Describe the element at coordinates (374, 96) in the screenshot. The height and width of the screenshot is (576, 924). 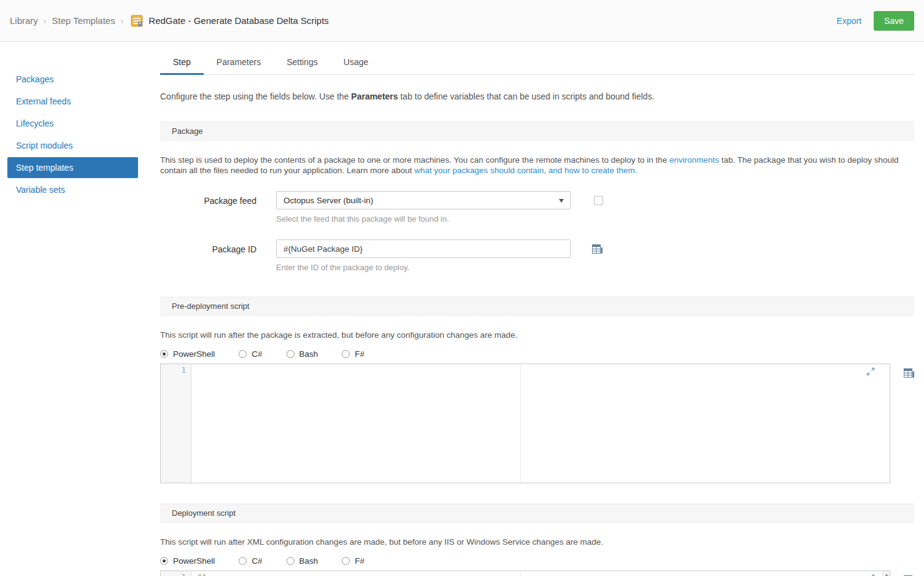
I see `intro-parameters-bold: Parameters` at that location.